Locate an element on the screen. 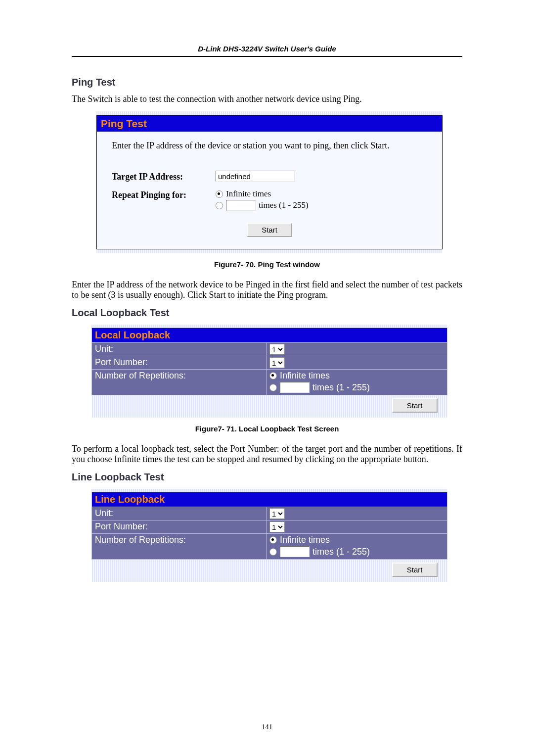  radio-count is located at coordinates (220, 206).